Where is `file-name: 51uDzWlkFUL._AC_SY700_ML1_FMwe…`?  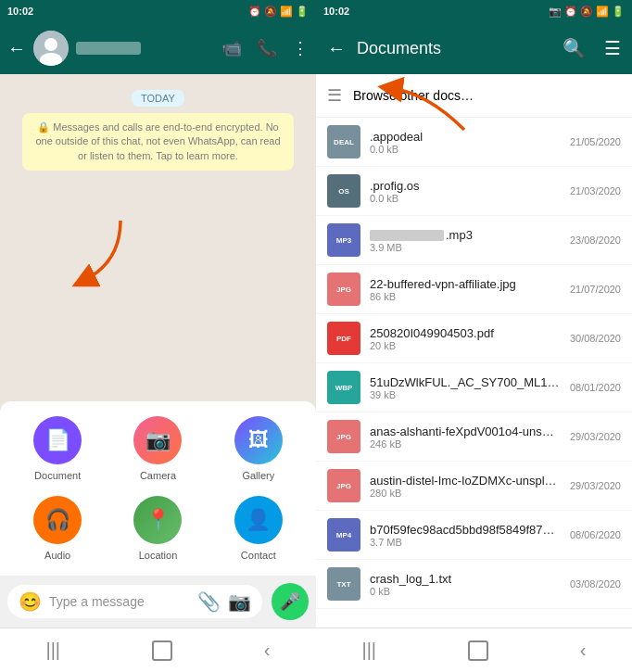 file-name: 51uDzWlkFUL._AC_SY700_ML1_FMwe… is located at coordinates (465, 382).